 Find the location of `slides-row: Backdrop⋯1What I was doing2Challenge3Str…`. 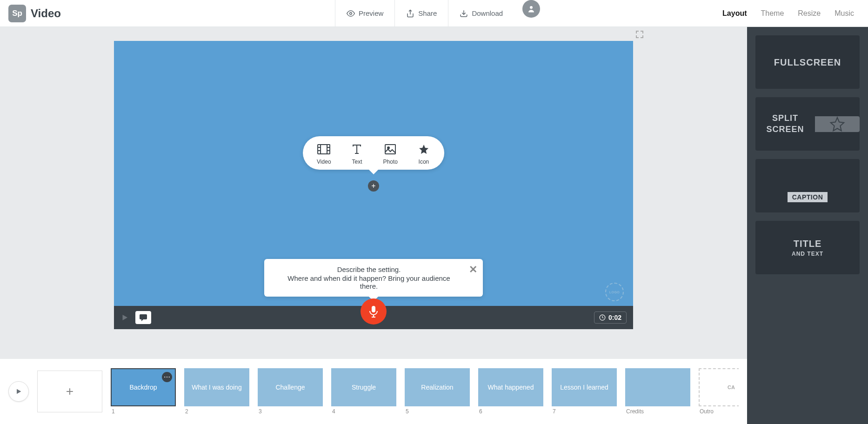

slides-row: Backdrop⋯1What I was doing2Challenge3Str… is located at coordinates (425, 391).